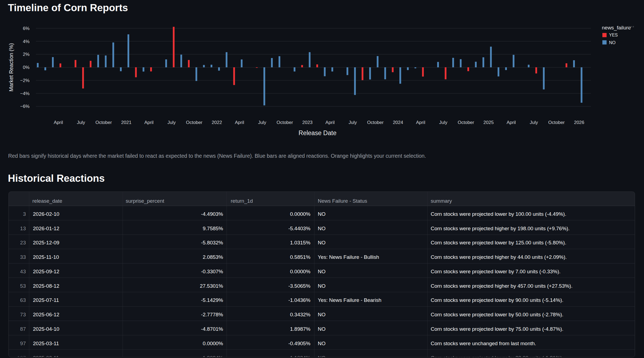  What do you see at coordinates (46, 343) in the screenshot?
I see `svg-text: 2025-03-11` at bounding box center [46, 343].